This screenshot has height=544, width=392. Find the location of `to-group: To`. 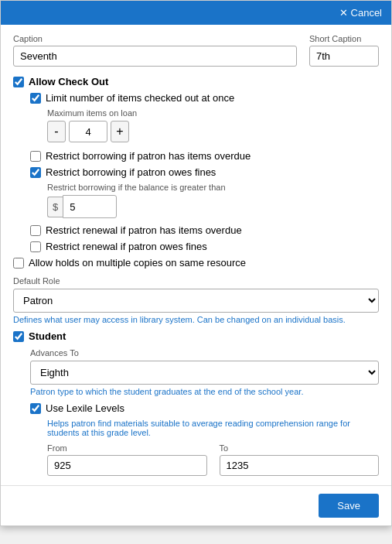

to-group: To is located at coordinates (300, 460).